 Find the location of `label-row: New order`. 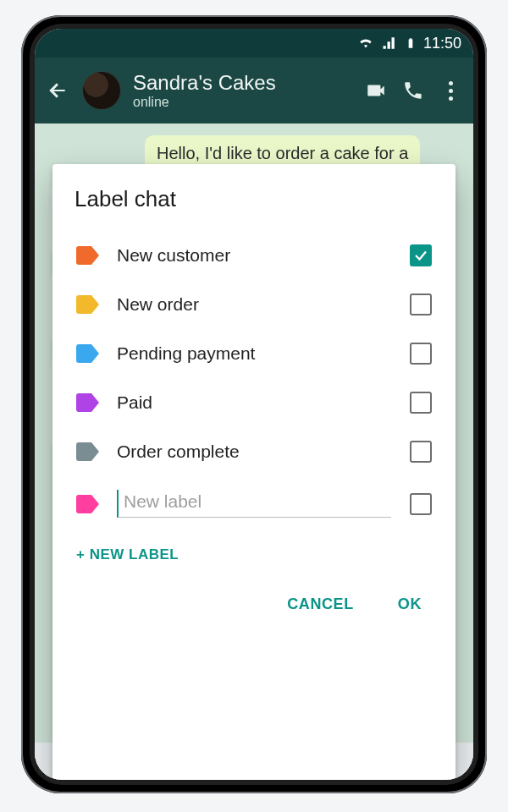

label-row: New order is located at coordinates (254, 304).